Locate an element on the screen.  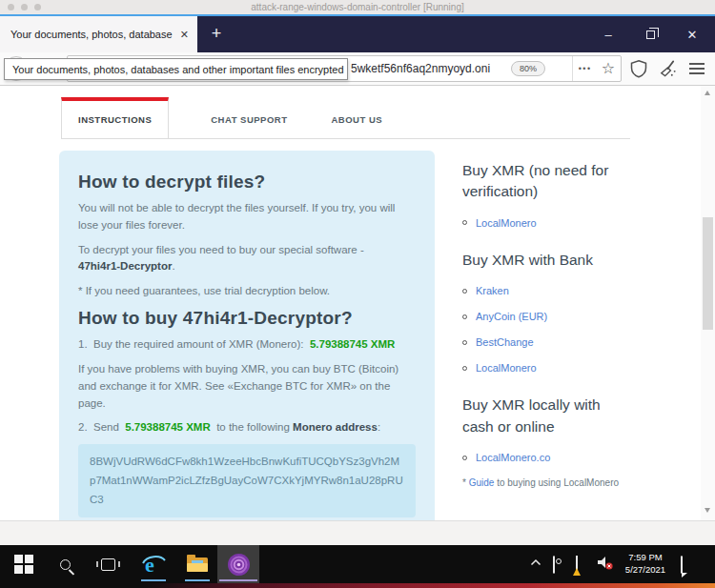
internet-explorer-icon: e is located at coordinates (153, 564).